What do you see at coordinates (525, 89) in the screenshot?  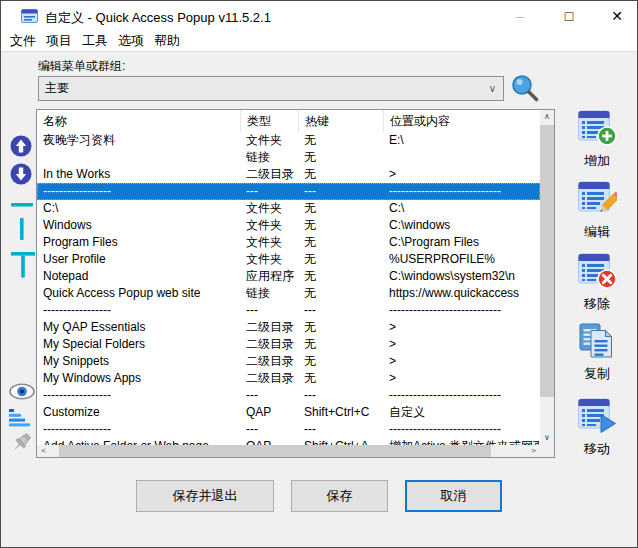 I see `search-button` at bounding box center [525, 89].